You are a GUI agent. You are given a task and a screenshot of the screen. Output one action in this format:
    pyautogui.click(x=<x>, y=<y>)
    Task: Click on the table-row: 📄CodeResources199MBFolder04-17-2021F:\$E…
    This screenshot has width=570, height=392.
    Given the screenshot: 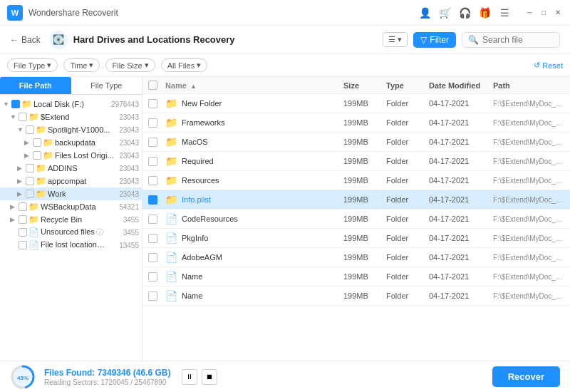 What is the action you would take?
    pyautogui.click(x=356, y=220)
    